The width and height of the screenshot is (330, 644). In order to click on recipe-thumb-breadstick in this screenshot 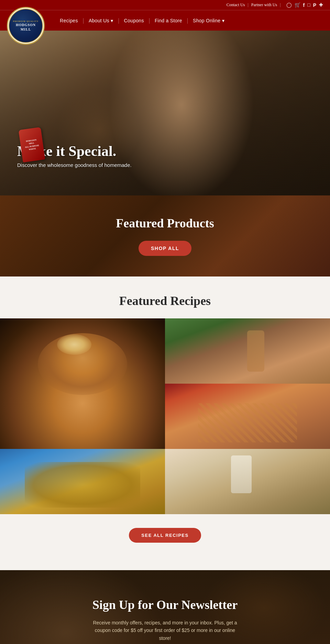, I will do `click(248, 416)`.